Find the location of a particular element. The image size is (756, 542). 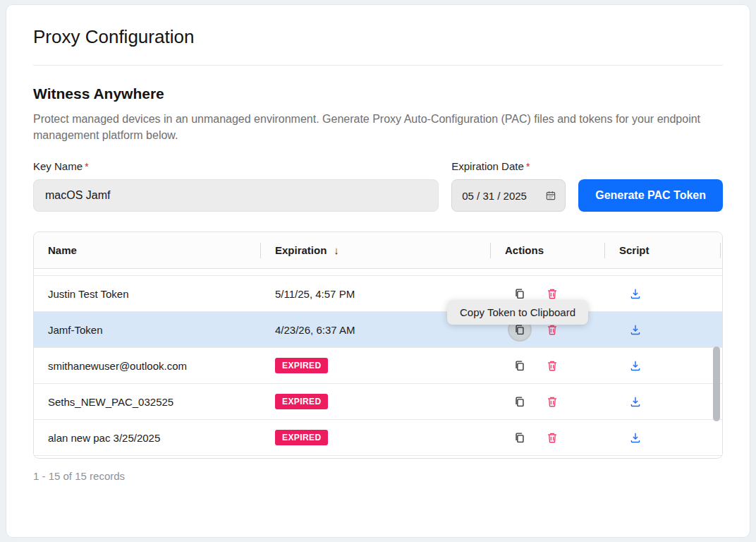

table-bottom-spacer is located at coordinates (378, 457).